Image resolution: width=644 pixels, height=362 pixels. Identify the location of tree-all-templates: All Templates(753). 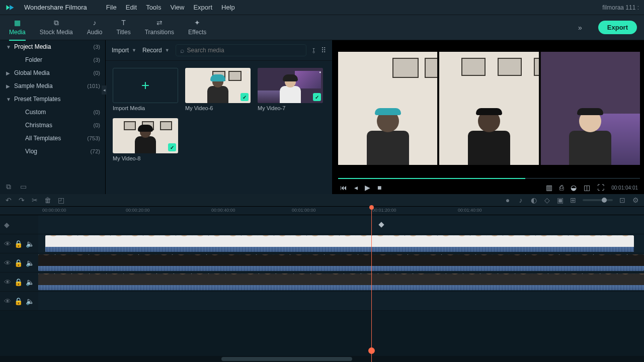
(52, 138).